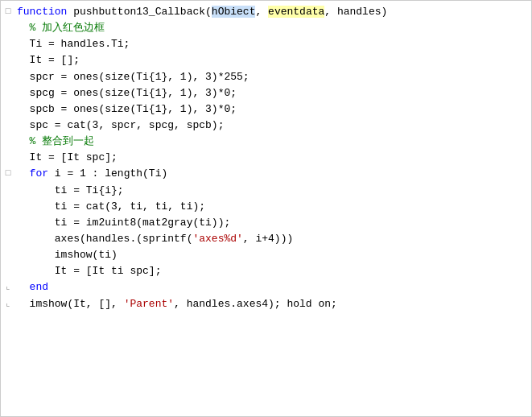 The height and width of the screenshot is (417, 532). Describe the element at coordinates (266, 287) in the screenshot. I see `table-row: ⌞ end` at that location.